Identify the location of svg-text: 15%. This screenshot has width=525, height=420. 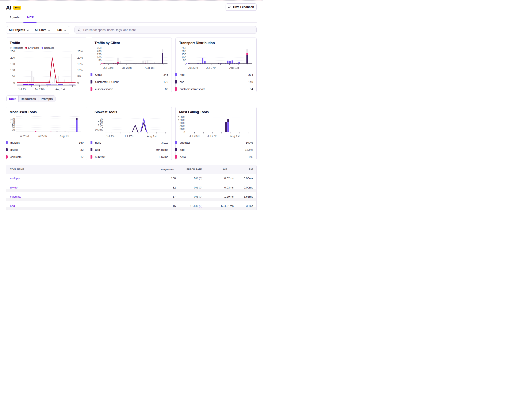
(80, 64).